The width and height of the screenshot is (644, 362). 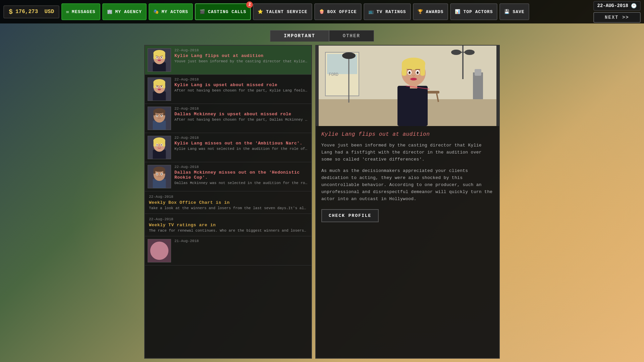 I want to click on save-icon: 💾, so click(x=507, y=12).